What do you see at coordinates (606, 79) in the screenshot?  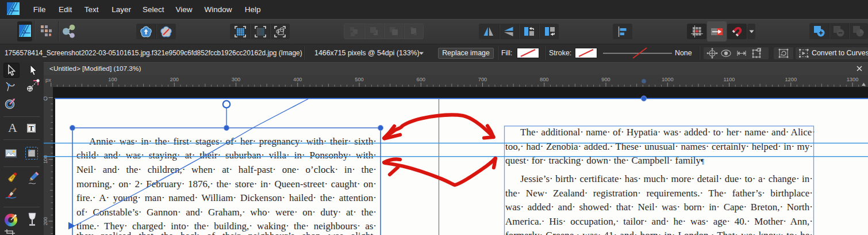 I see `svg-text: 900` at bounding box center [606, 79].